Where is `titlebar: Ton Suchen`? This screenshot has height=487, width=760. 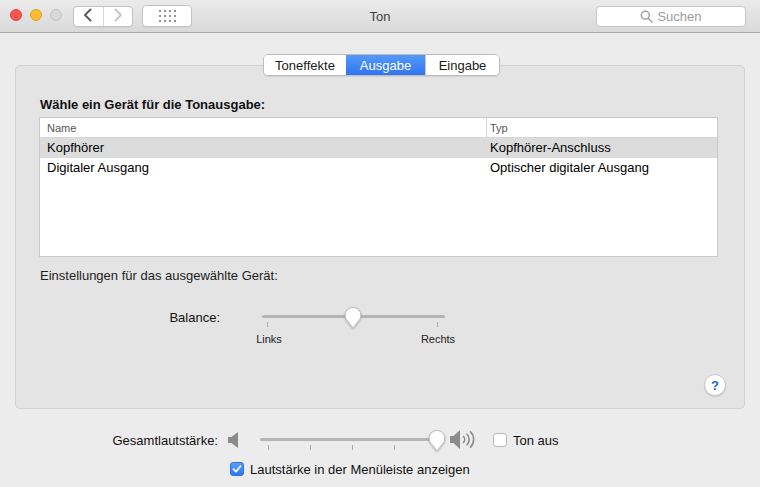 titlebar: Ton Suchen is located at coordinates (380, 16).